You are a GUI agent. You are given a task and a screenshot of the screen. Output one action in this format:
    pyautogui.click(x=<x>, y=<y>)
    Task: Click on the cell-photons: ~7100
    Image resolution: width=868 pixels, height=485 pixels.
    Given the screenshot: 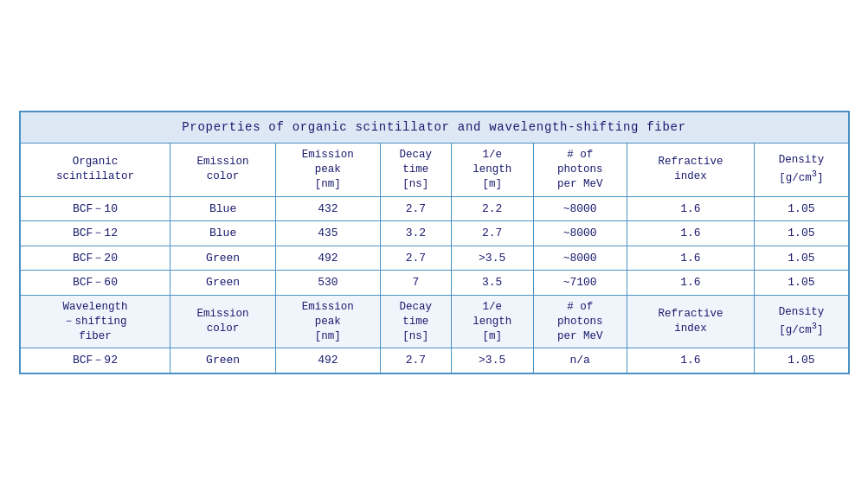 What is the action you would take?
    pyautogui.click(x=580, y=284)
    